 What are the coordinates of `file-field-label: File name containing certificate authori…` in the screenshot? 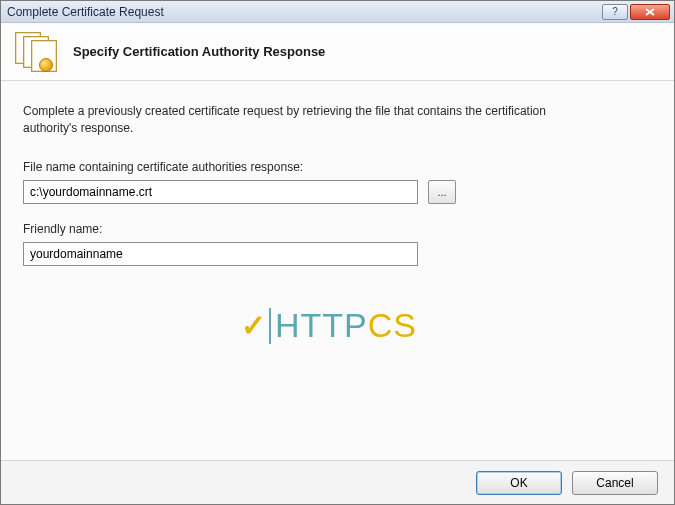 It's located at (338, 167).